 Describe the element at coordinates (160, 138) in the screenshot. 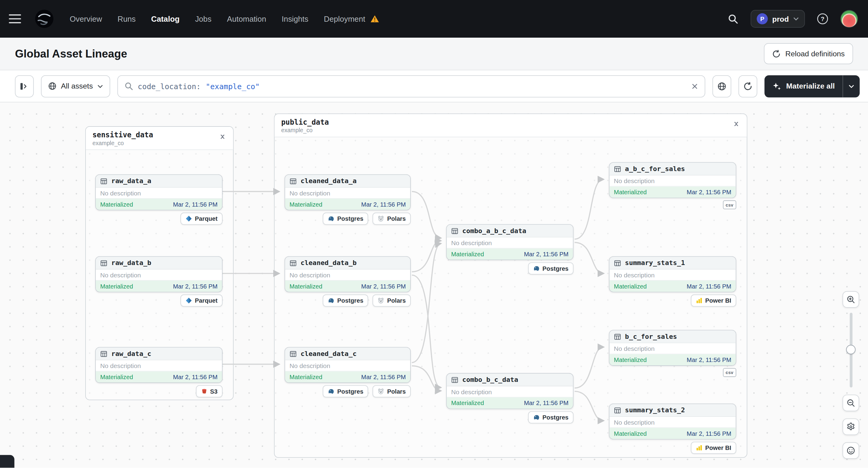

I see `group-header: sensitive_data example_co` at that location.